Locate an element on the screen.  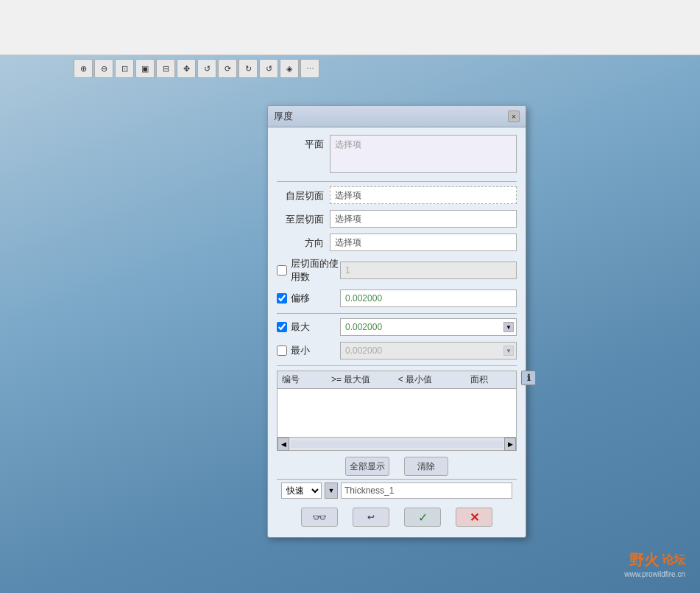
max-row: 最大 ▼ is located at coordinates (397, 327).